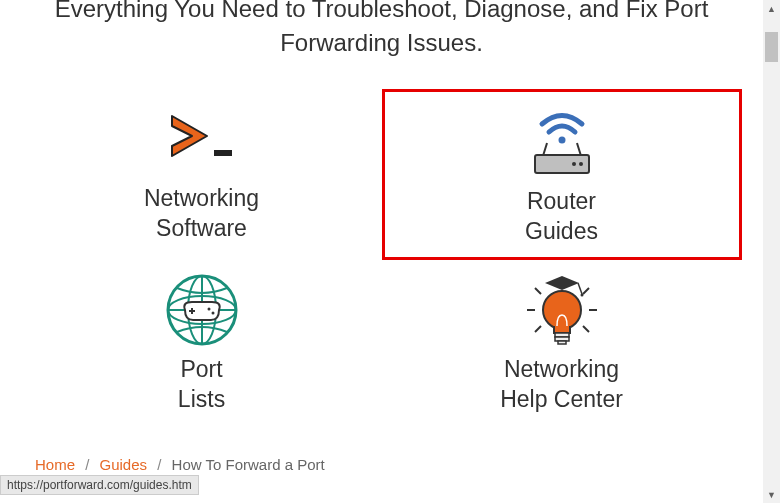 The width and height of the screenshot is (780, 503). Describe the element at coordinates (100, 485) in the screenshot. I see `status-bar-url: https://portforward.com/guides.htm` at that location.